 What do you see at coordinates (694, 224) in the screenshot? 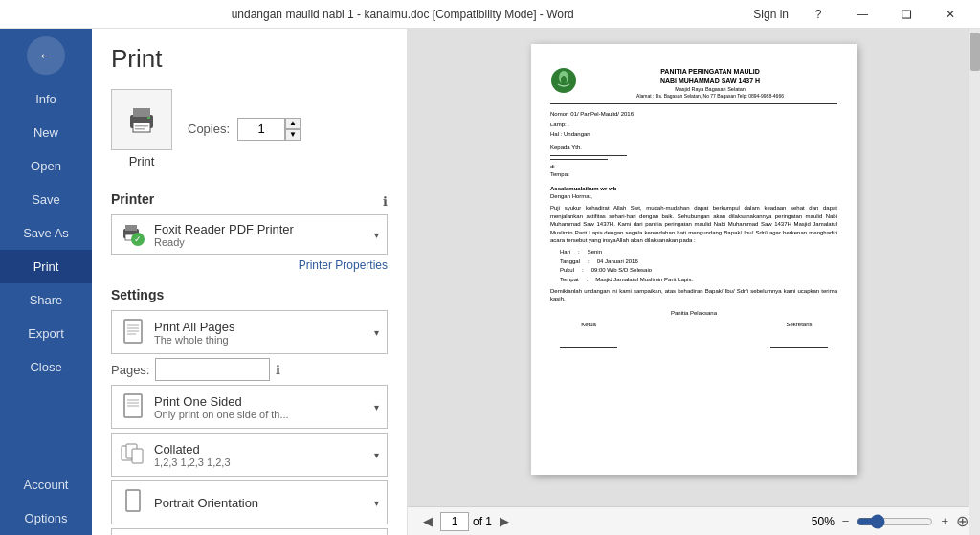
I see `doc-para1: Puji syukur kehadirat Allah Swt, mudah-m…` at bounding box center [694, 224].